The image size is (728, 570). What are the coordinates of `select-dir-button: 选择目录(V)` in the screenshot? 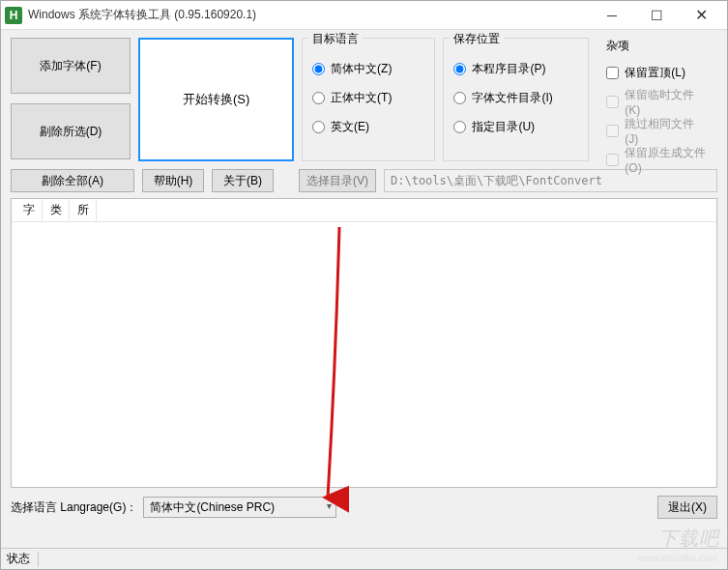 It's located at (337, 181).